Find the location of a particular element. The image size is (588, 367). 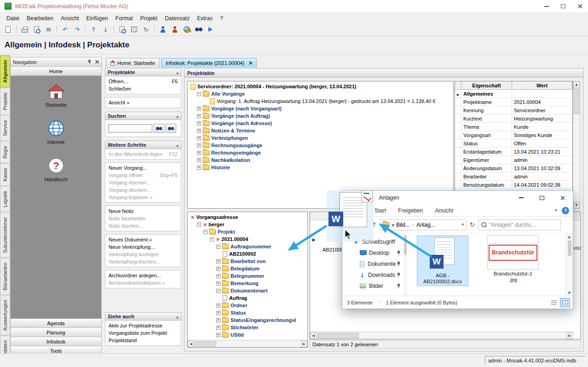

email-button: ✉ is located at coordinates (49, 29).